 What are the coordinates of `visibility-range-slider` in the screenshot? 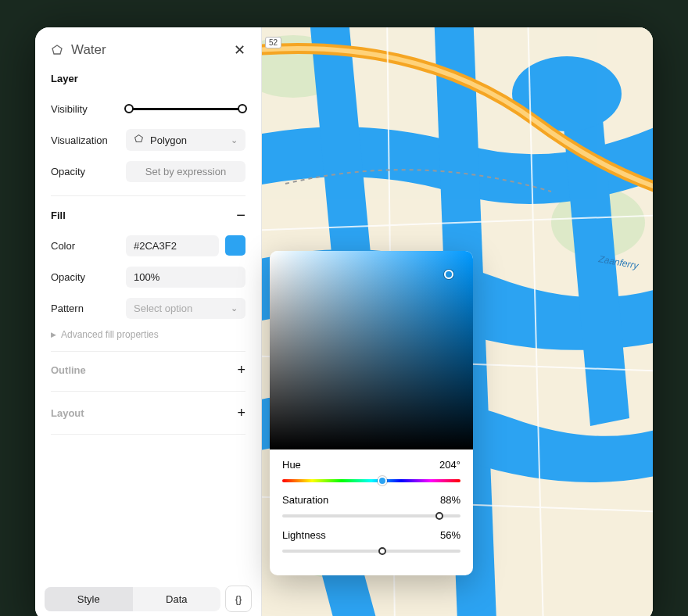 It's located at (186, 109).